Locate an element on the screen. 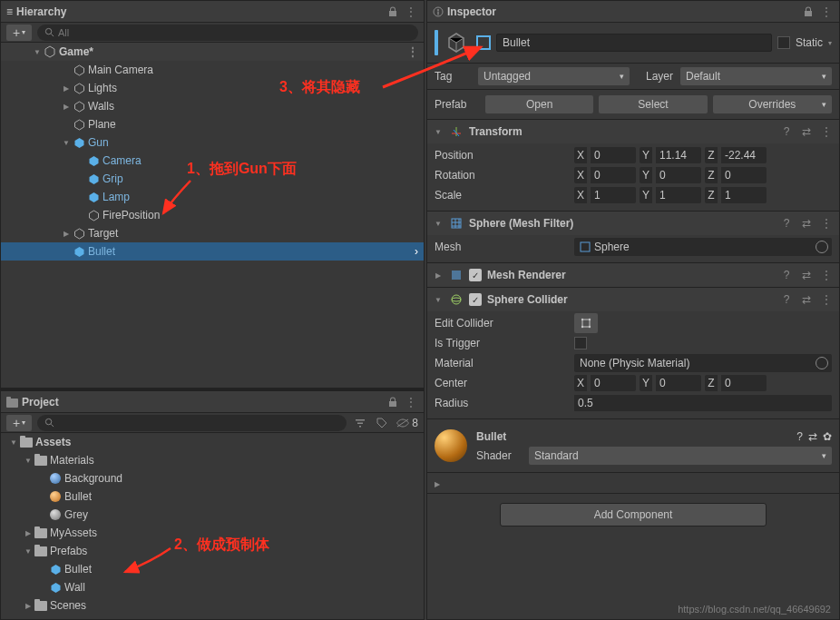  static-dropdown-icon: ▾ is located at coordinates (830, 44).